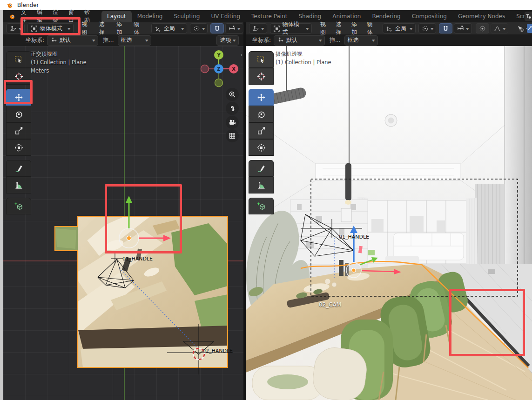 The width and height of the screenshot is (532, 400). What do you see at coordinates (291, 28) in the screenshot?
I see `mode-dropdown: 物体模式 ▼` at bounding box center [291, 28].